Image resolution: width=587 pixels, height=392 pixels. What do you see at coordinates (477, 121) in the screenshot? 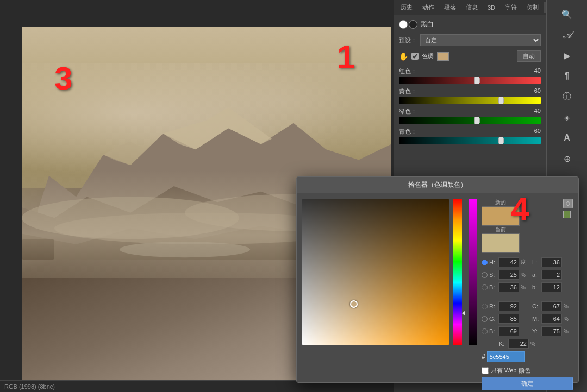
I see `slider-green-thumb` at bounding box center [477, 121].